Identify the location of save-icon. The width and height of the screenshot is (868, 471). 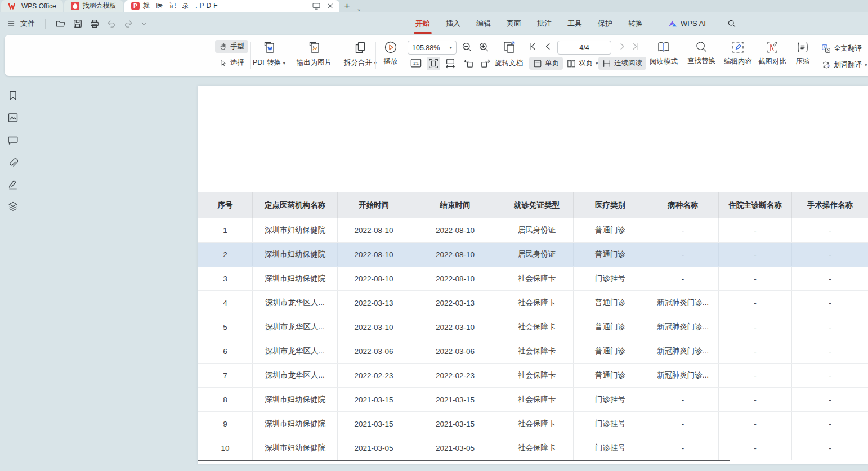
(78, 24).